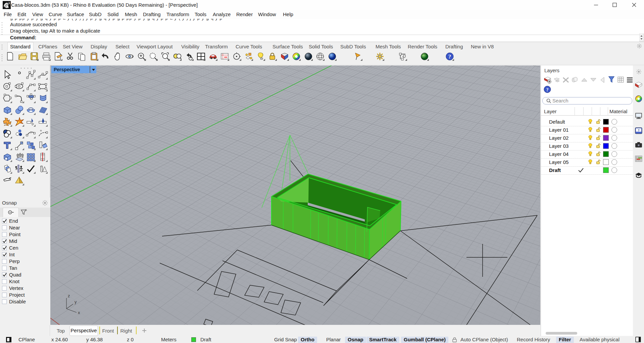 This screenshot has height=343, width=644. I want to click on svg-text: x, so click(79, 312).